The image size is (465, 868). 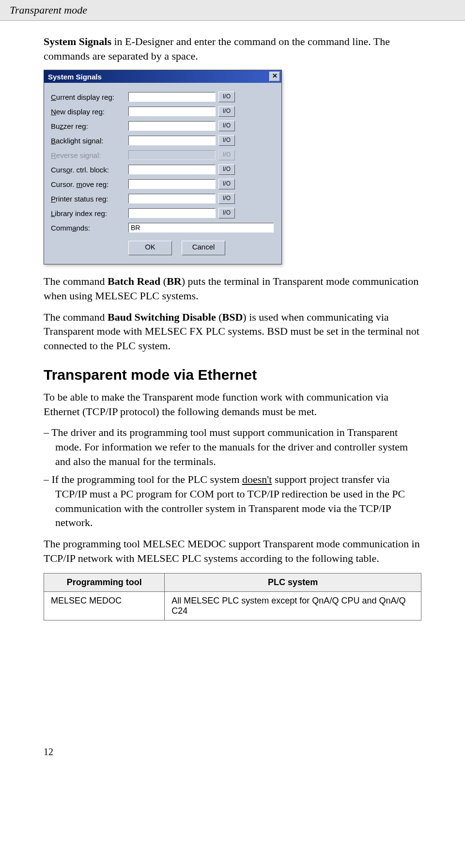 I want to click on row-new-display-reg: New display reg: I/O, so click(x=163, y=111).